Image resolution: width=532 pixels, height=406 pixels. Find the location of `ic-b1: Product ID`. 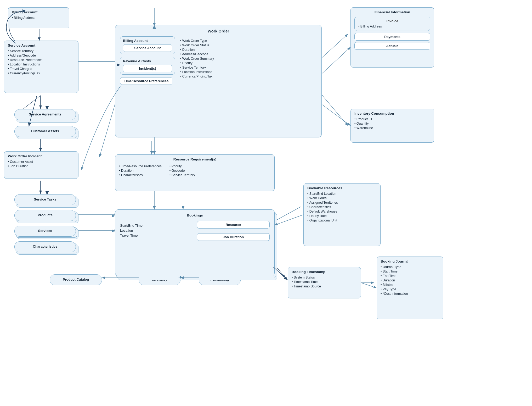

ic-b1: Product ID is located at coordinates (392, 119).